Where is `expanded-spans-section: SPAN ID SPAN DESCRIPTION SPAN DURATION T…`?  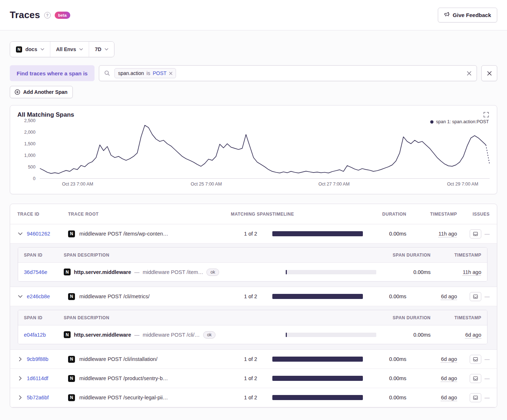
expanded-spans-section: SPAN ID SPAN DESCRIPTION SPAN DURATION T… is located at coordinates (254, 265).